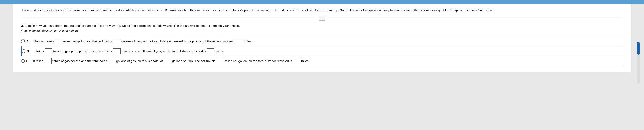  What do you see at coordinates (168, 18) in the screenshot?
I see `divider-line-left` at bounding box center [168, 18].